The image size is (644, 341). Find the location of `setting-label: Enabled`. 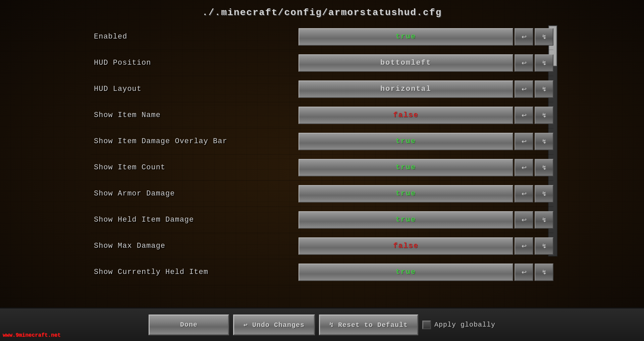

setting-label: Enabled is located at coordinates (195, 37).